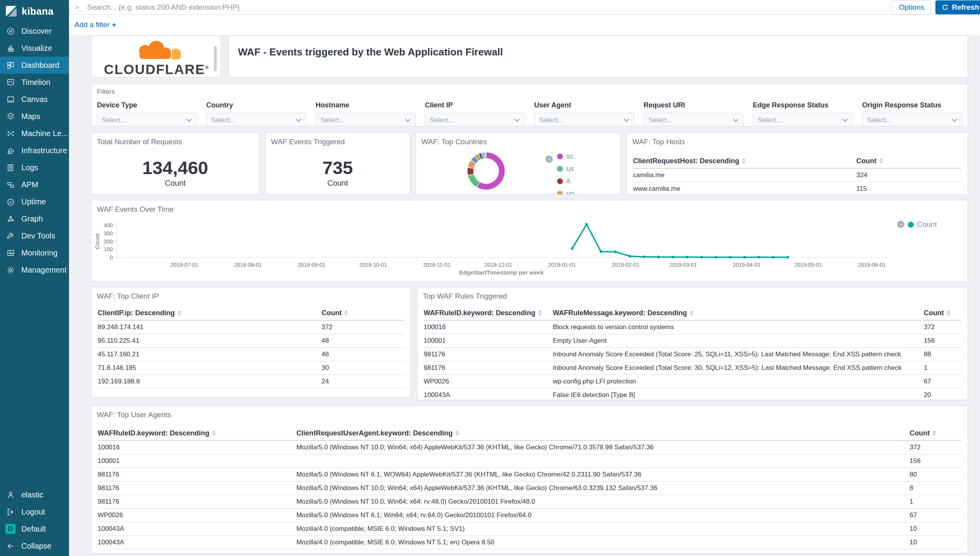 The image size is (980, 556). What do you see at coordinates (692, 341) in the screenshot?
I see `table-row: 100001Empty User-Agent156` at bounding box center [692, 341].